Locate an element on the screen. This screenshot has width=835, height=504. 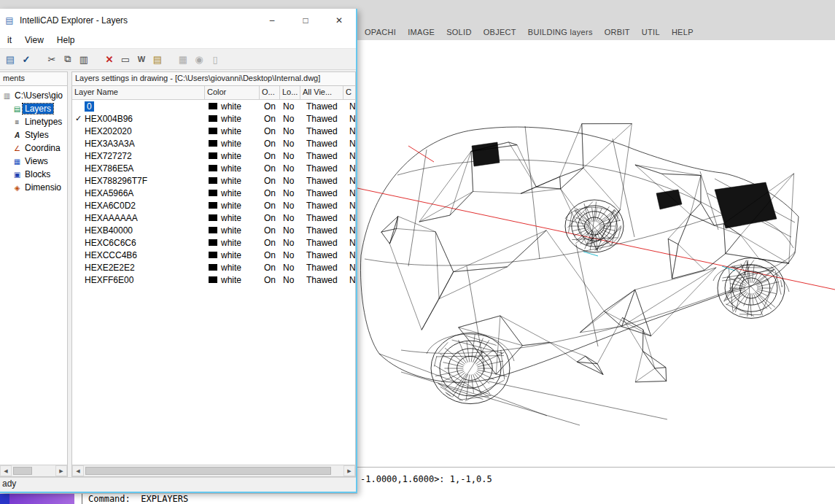
layer-row: ✓ HEXCCC4B6 white On No Thawed N is located at coordinates (214, 255).